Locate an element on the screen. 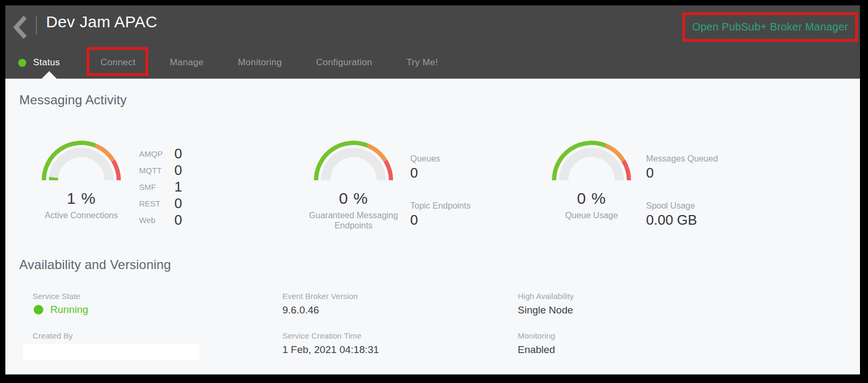  stat-label: REST is located at coordinates (155, 203).